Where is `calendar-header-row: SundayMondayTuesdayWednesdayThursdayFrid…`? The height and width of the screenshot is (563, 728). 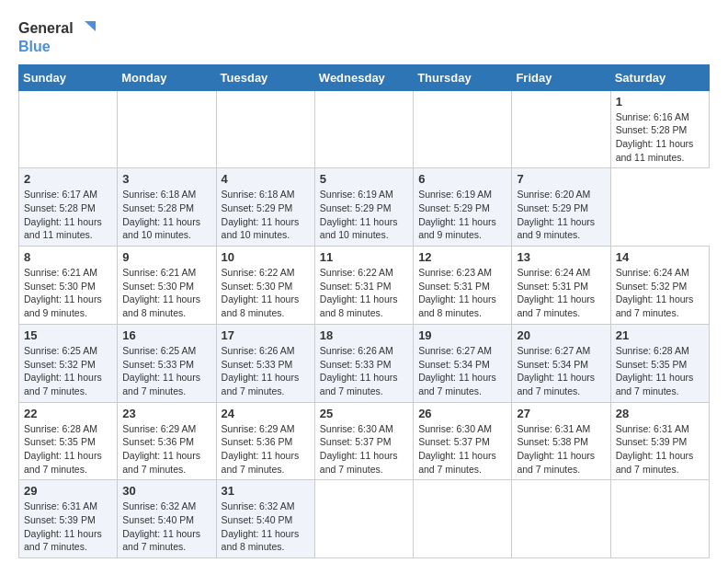
calendar-header-row: SundayMondayTuesdayWednesdayThursdayFrid… is located at coordinates (364, 77).